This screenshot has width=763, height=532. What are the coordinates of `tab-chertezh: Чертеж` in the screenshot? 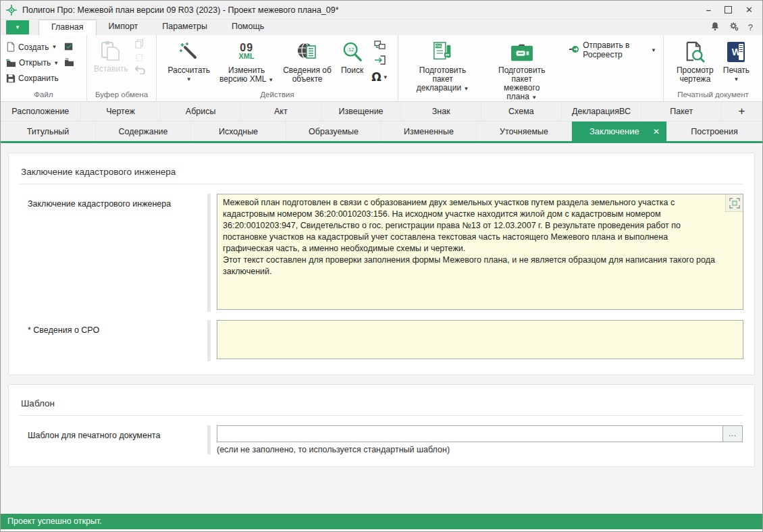 It's located at (122, 111).